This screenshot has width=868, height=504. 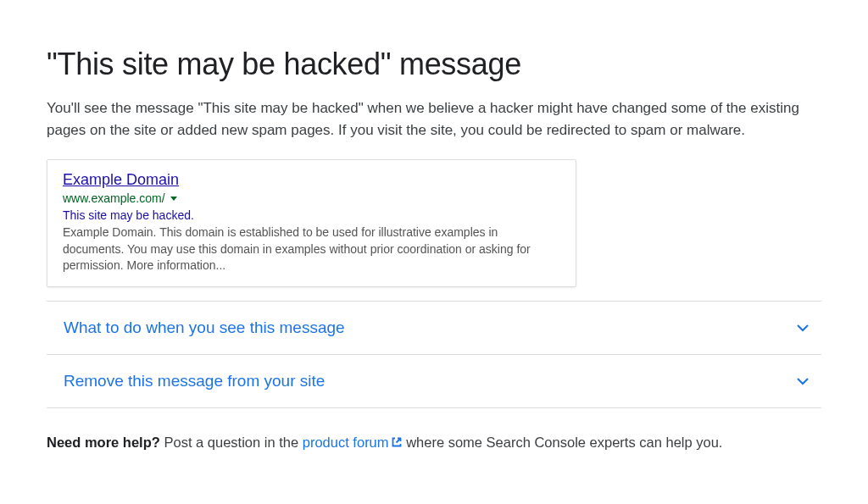 I want to click on result-url: www.example.com/, so click(x=114, y=198).